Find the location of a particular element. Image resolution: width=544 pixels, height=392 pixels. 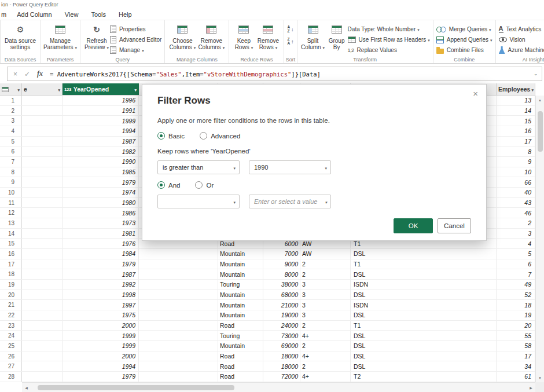

cell-yearopened: 2000 is located at coordinates (101, 357).